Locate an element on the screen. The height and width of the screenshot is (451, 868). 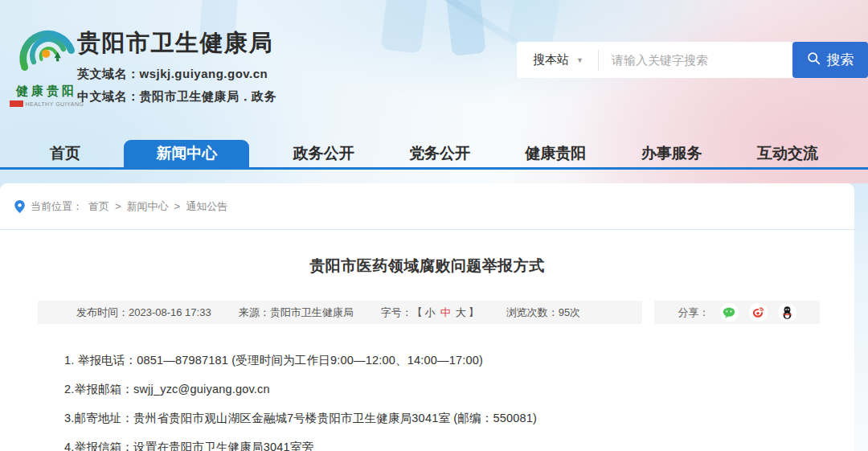
paragraph-report-email: 2.举报邮箱：swjj_yzc@guiyang.gov.cn is located at coordinates (436, 389).